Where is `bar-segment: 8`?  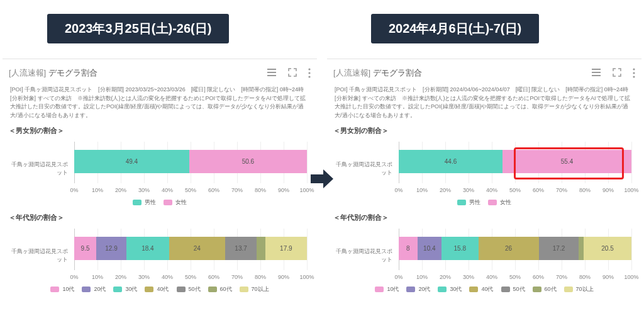
bar-segment: 8 is located at coordinates (408, 248).